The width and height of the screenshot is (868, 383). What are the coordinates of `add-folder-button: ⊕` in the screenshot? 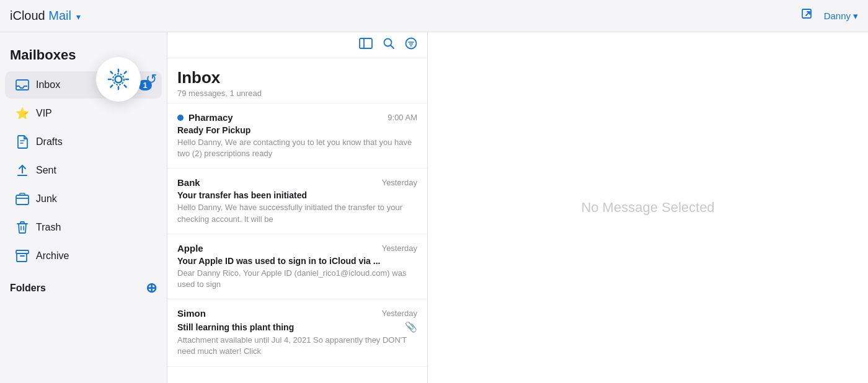 It's located at (151, 288).